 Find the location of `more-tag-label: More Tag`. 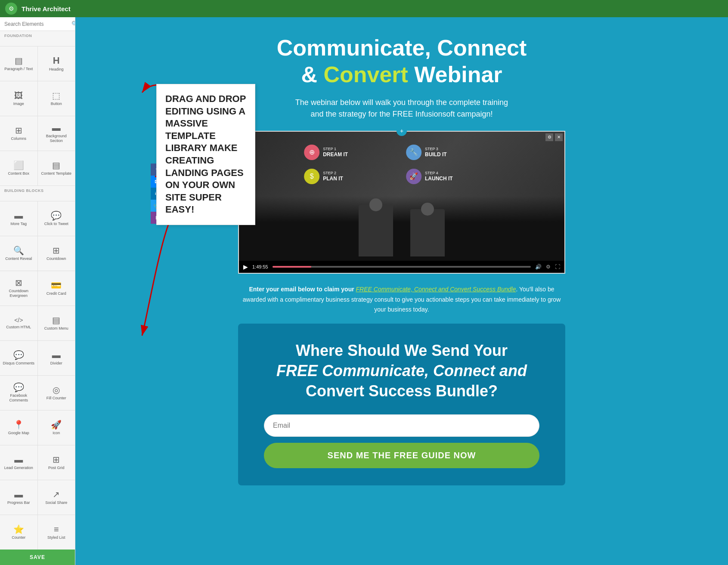

more-tag-label: More Tag is located at coordinates (19, 224).